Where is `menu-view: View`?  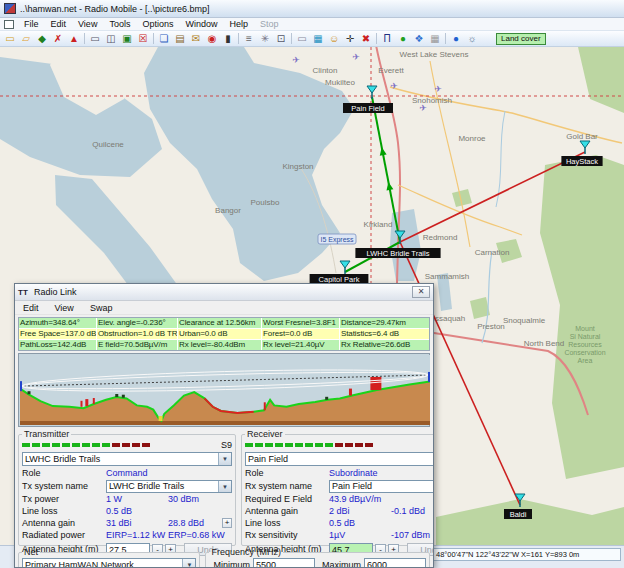 menu-view: View is located at coordinates (88, 24).